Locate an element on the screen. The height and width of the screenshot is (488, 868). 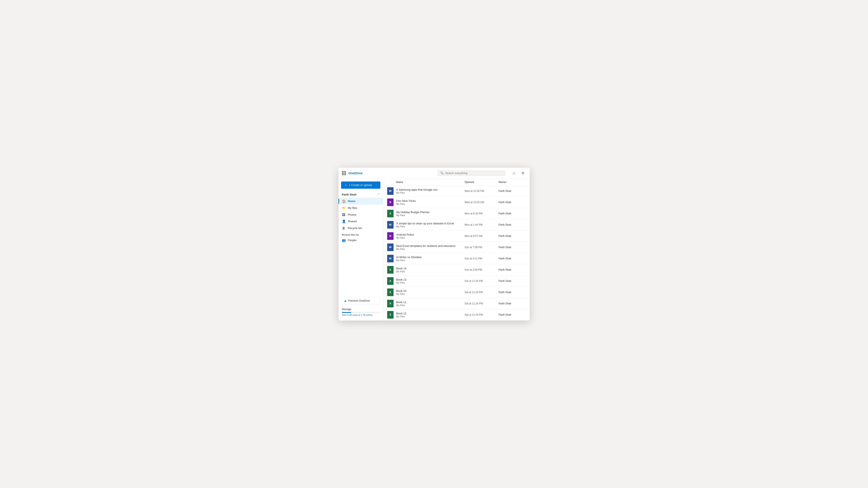
premium-icon: ◈ is located at coordinates (346, 301).